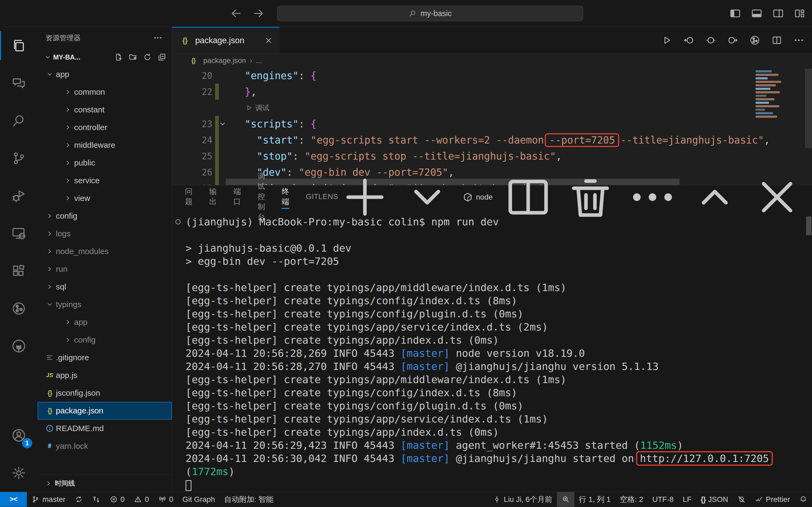  Describe the element at coordinates (166, 499) in the screenshot. I see `status-ports: 0` at that location.